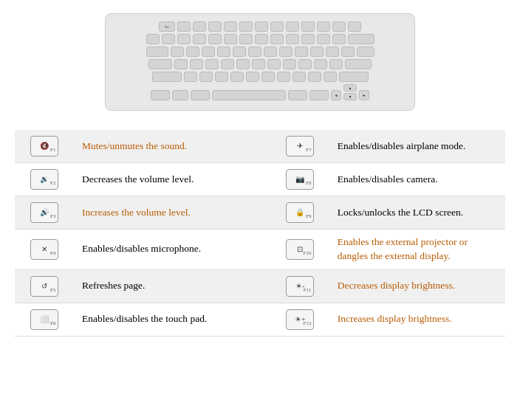 The image size is (520, 420). I want to click on key-k, so click(290, 64).